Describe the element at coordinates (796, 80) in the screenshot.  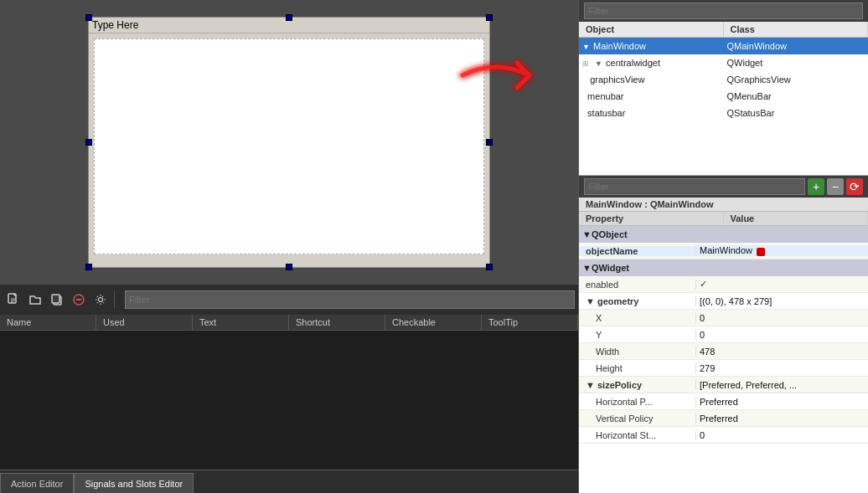
I see `obj-cell-class: QGraphicsView` at that location.